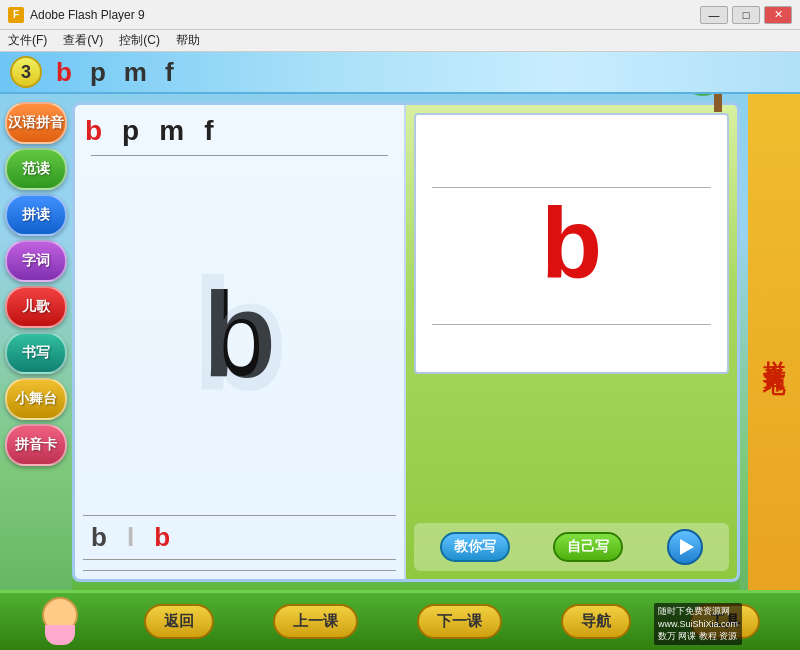 This screenshot has width=800, height=650. Describe the element at coordinates (588, 547) in the screenshot. I see `self-write-button: 自己写` at that location.